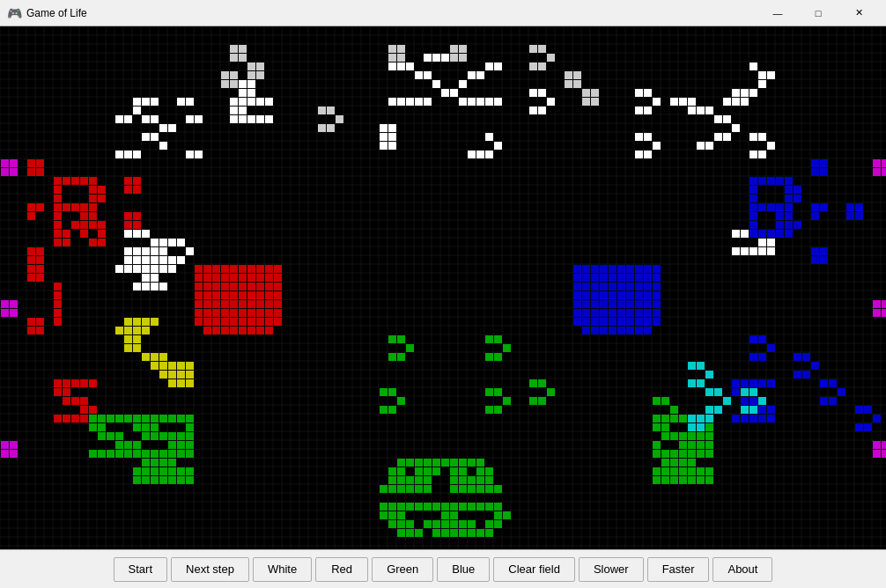 The width and height of the screenshot is (886, 588). What do you see at coordinates (210, 570) in the screenshot?
I see `next-step-button: Next step` at bounding box center [210, 570].